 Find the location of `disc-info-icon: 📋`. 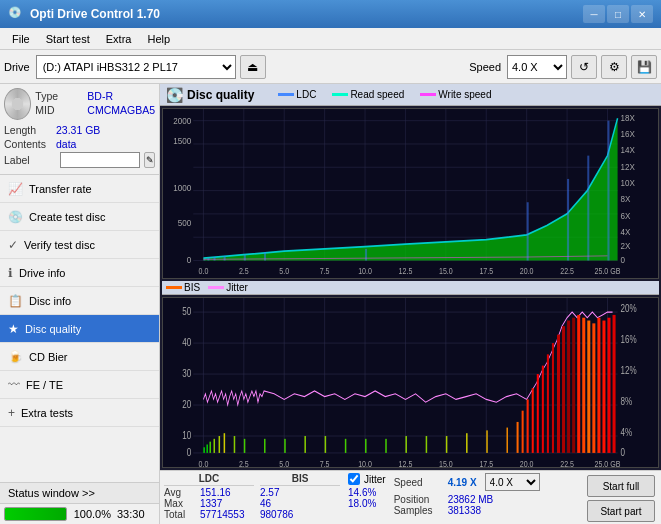

disc-info-icon: 📋 is located at coordinates (16, 301).